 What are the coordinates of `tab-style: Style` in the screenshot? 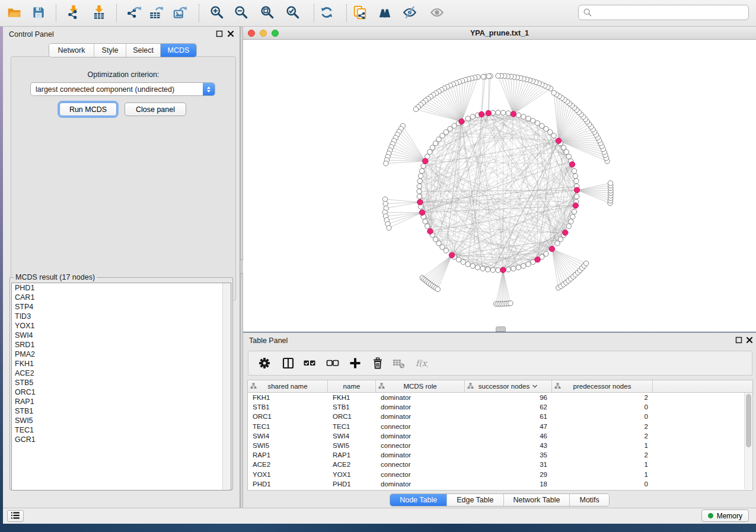 It's located at (110, 50).